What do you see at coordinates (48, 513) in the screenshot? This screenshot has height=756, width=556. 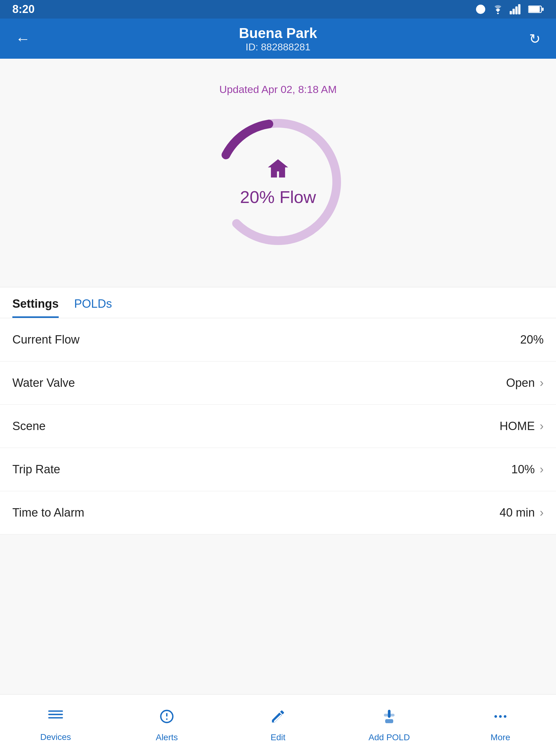 I see `time-to-alarm-label: Time to Alarm` at bounding box center [48, 513].